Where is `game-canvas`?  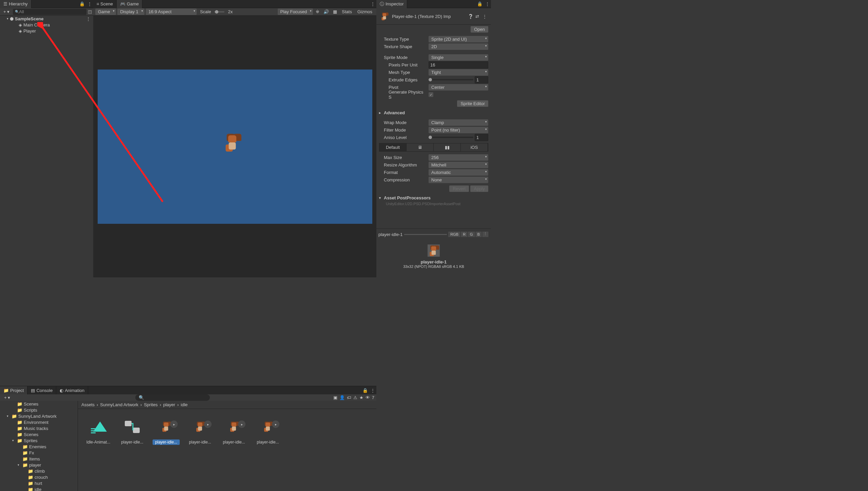 game-canvas is located at coordinates (235, 146).